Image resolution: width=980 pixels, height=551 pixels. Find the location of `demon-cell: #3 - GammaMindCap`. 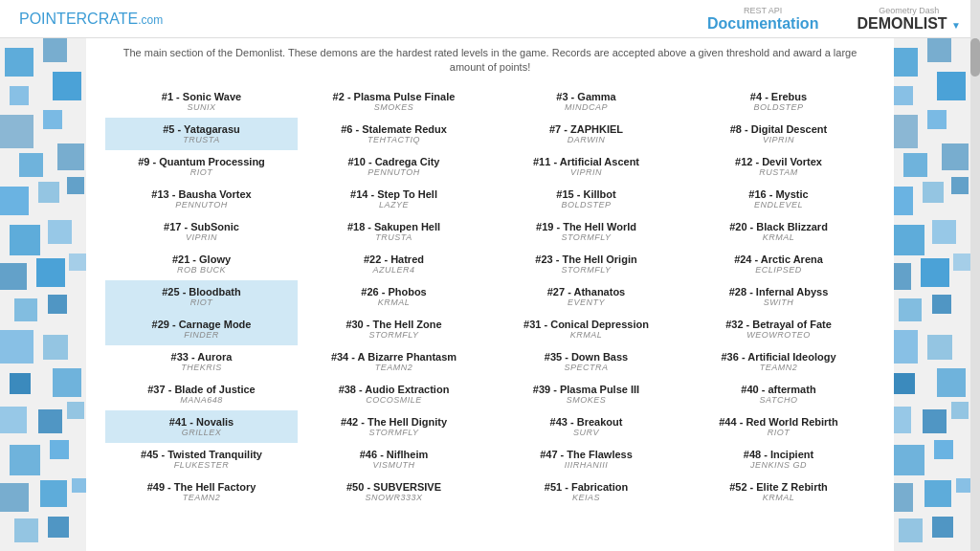

demon-cell: #3 - GammaMindCap is located at coordinates (586, 101).